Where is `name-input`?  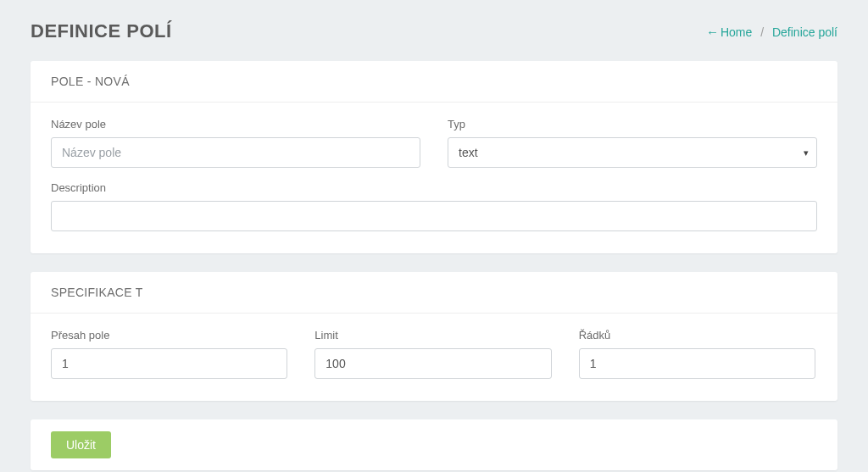 name-input is located at coordinates (236, 153).